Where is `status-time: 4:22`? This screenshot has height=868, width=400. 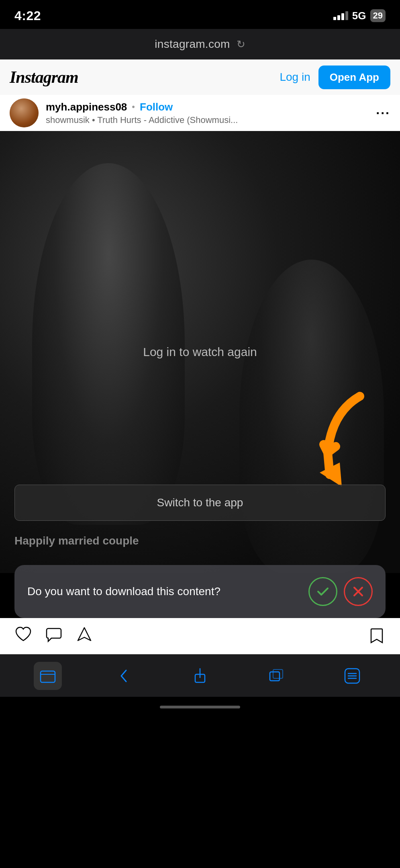 status-time: 4:22 is located at coordinates (28, 16).